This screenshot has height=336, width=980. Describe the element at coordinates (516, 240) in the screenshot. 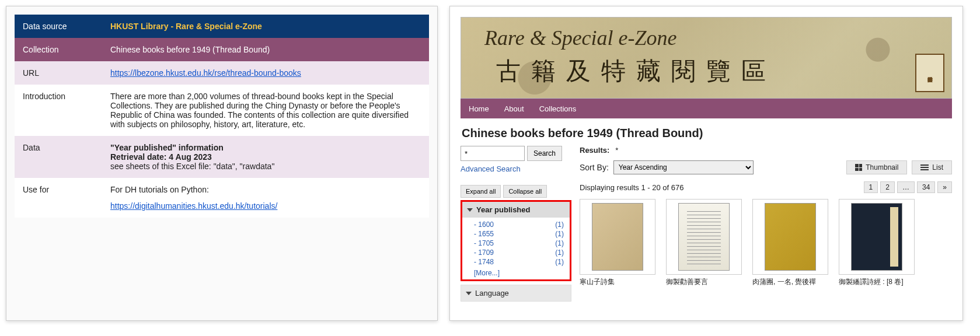

I see `year-published-facet-highlight: Year published 1600(1)1655(1)1705(1)1709…` at that location.